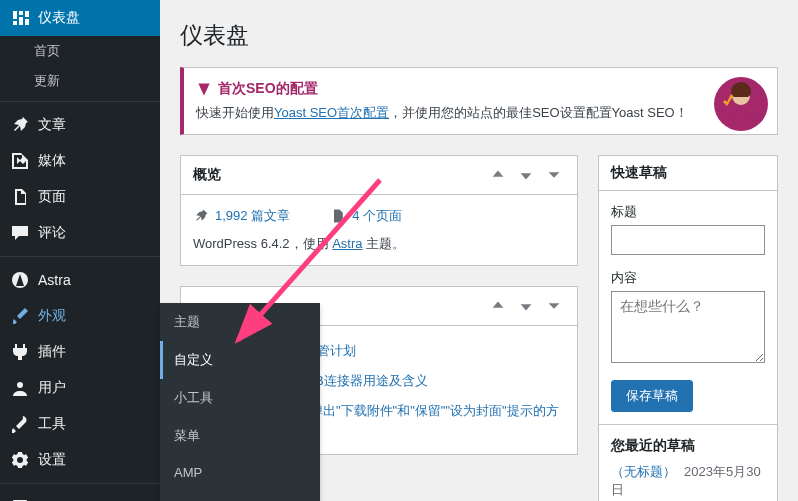  Describe the element at coordinates (741, 104) in the screenshot. I see `yoast-avatar-icon` at that location.